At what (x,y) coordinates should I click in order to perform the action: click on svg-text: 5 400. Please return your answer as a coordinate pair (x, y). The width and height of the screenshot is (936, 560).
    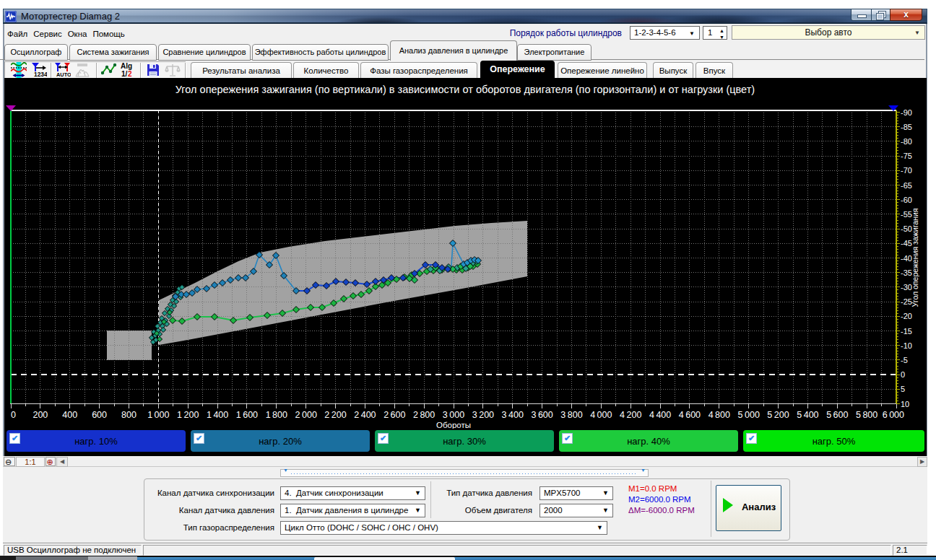
    Looking at the image, I should click on (807, 415).